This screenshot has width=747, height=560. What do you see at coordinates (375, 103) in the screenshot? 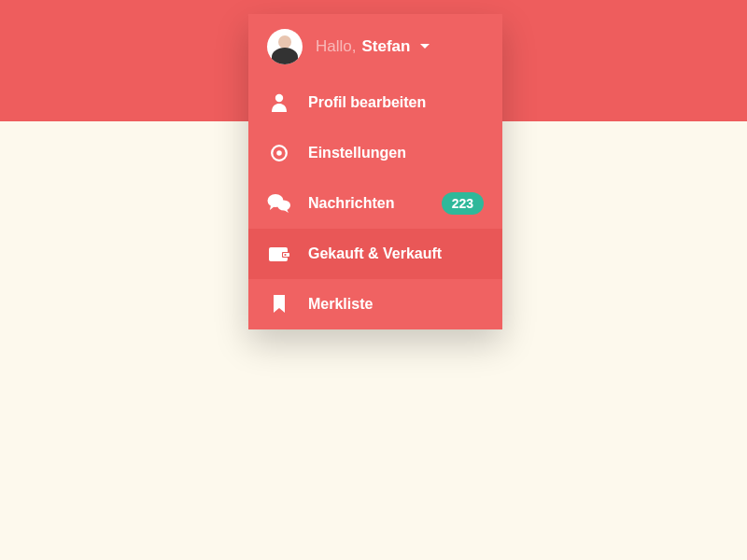
I see `menu-item-profile: Profil bearbeiten` at bounding box center [375, 103].